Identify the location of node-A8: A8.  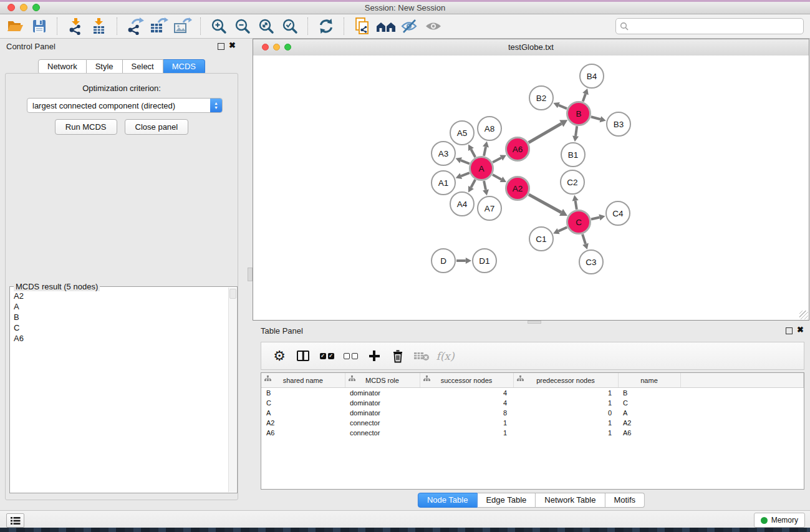
(489, 128).